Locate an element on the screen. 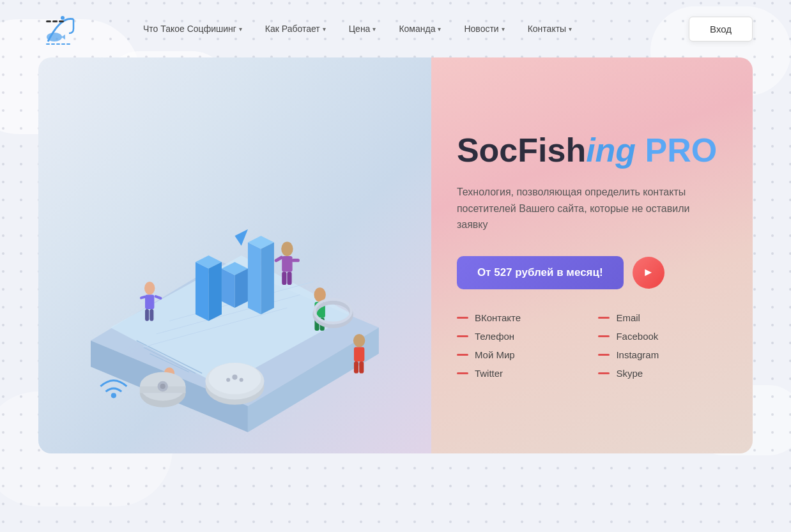 This screenshot has width=791, height=532. logo is located at coordinates (61, 29).